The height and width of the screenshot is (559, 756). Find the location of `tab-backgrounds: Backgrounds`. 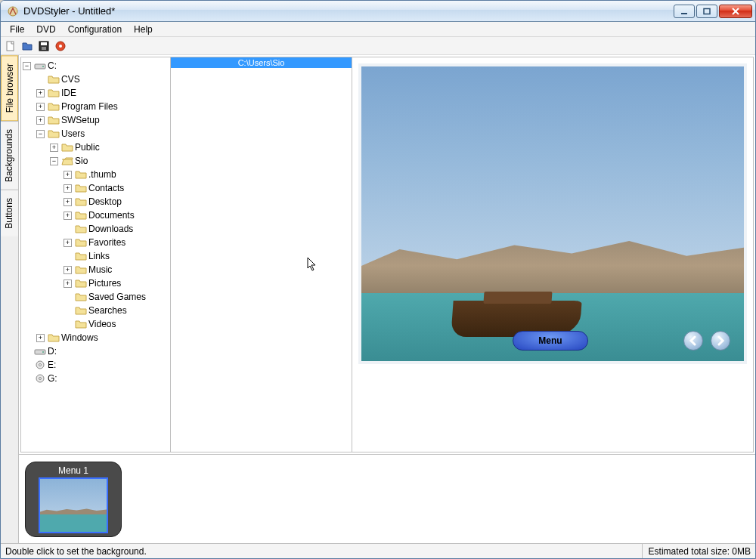

tab-backgrounds: Backgrounds is located at coordinates (9, 156).